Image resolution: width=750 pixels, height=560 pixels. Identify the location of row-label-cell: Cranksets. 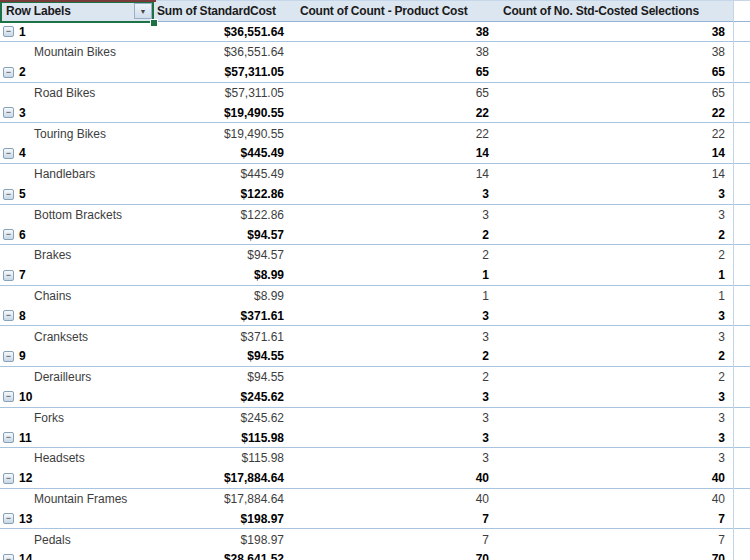
(78, 336).